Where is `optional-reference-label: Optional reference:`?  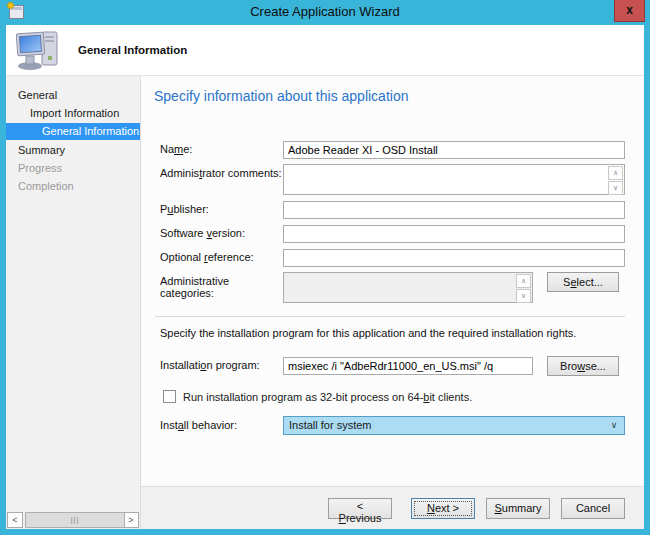
optional-reference-label: Optional reference: is located at coordinates (222, 256).